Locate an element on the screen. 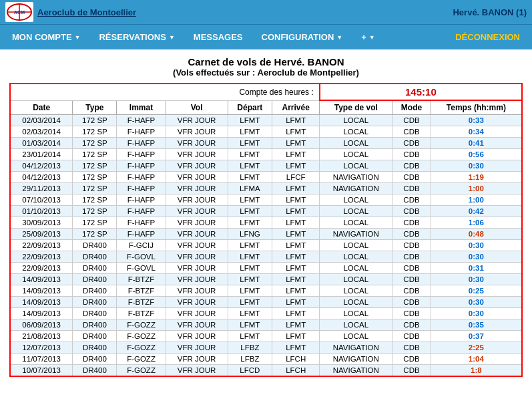 This screenshot has height=403, width=532. table-row: 01/03/2014172 SPF-HAFPVFR JOURLFMTLFMTLO… is located at coordinates (266, 143).